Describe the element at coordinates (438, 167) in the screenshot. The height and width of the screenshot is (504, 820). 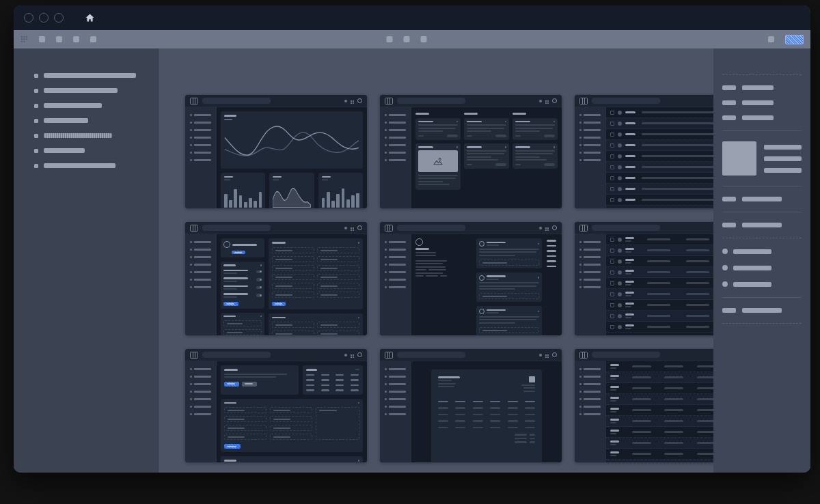
I see `kanban-card` at that location.